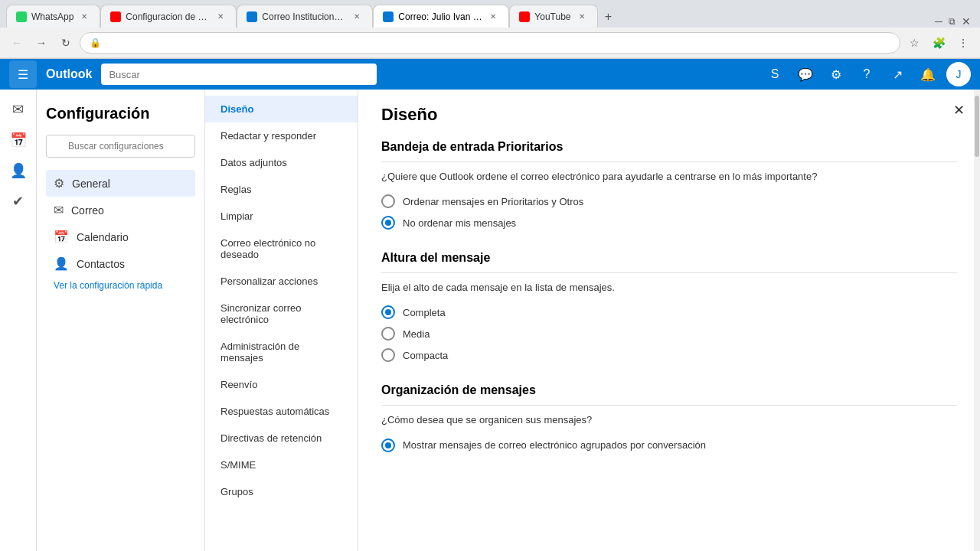  I want to click on address-input: outlook.office.com/mail/options/mail/lay…, so click(498, 43).